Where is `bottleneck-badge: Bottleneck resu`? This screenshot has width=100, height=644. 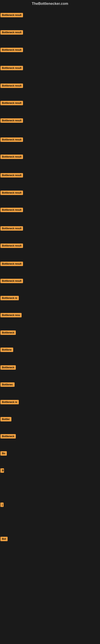 bottleneck-badge: Bottleneck resu is located at coordinates (11, 315).